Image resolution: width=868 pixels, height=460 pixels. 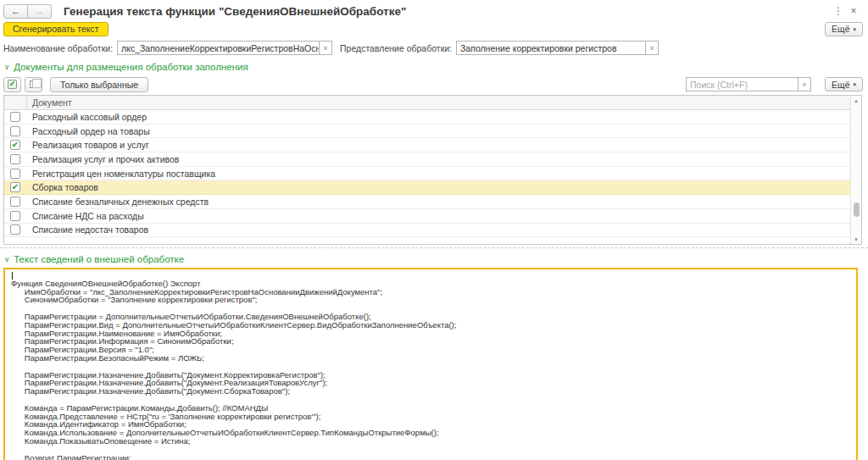 I want to click on documents-section-header: ∨ Документы для размещения обработки зап…, so click(x=434, y=67).